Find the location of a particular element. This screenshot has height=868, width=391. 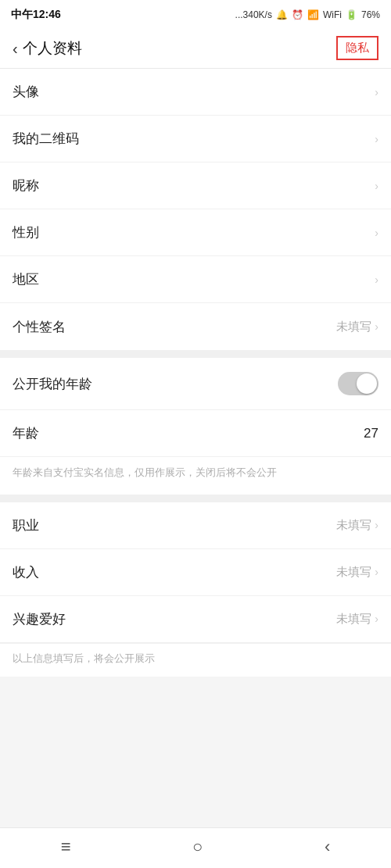

bottom-spacer is located at coordinates (196, 698).